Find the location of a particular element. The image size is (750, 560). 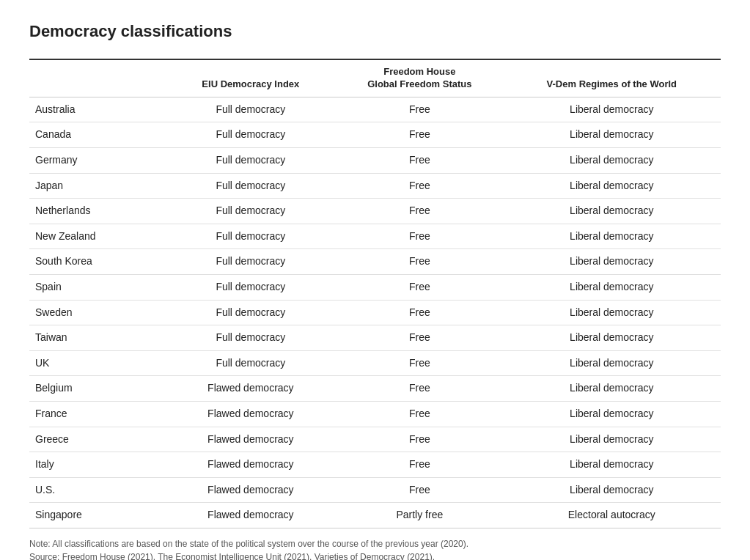

col-header-vdem: V-Dem Regimes of the World is located at coordinates (613, 78).